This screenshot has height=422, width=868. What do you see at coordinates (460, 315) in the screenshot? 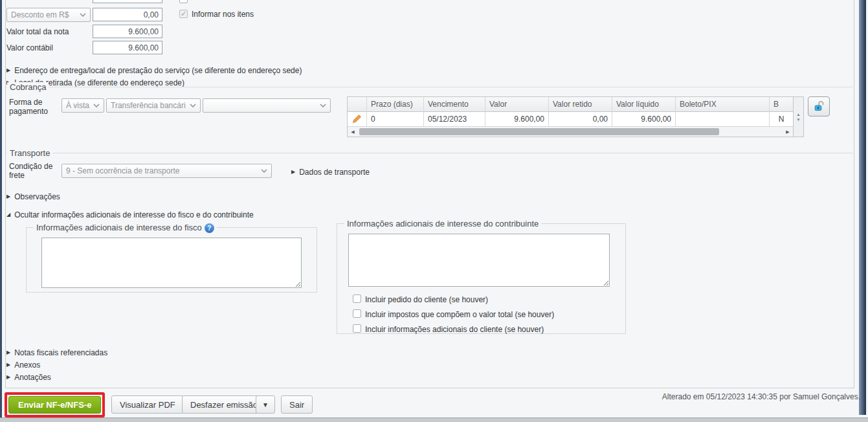
I see `incluir-impostos-label: Incluir impostos que compõem o valor tot…` at bounding box center [460, 315].